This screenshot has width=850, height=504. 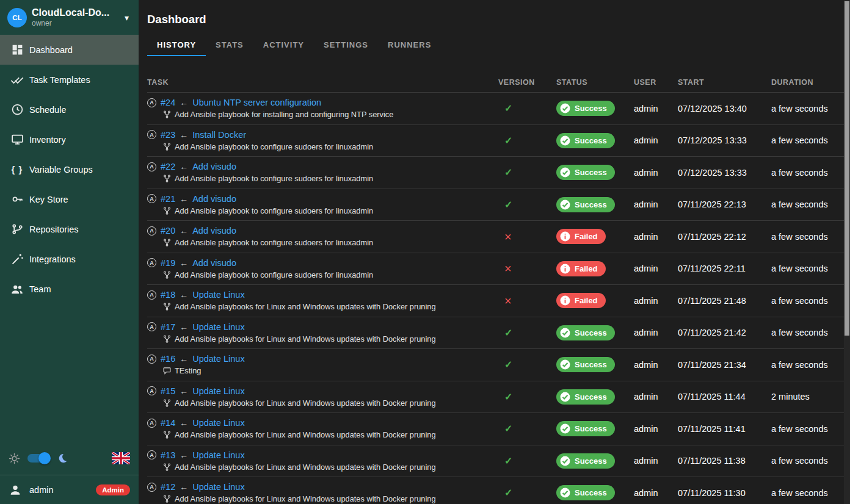 I want to click on project-switcher: CL CloudLocal-Do... owner ▾, so click(x=70, y=17).